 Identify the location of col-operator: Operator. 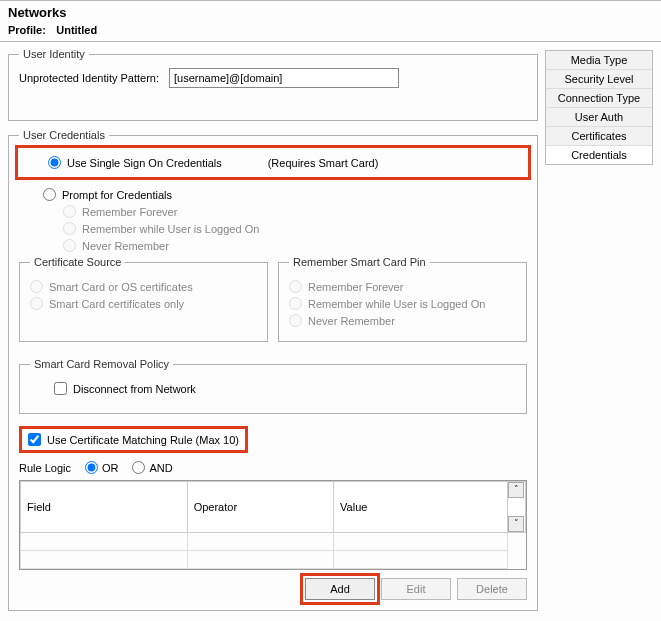
(260, 508).